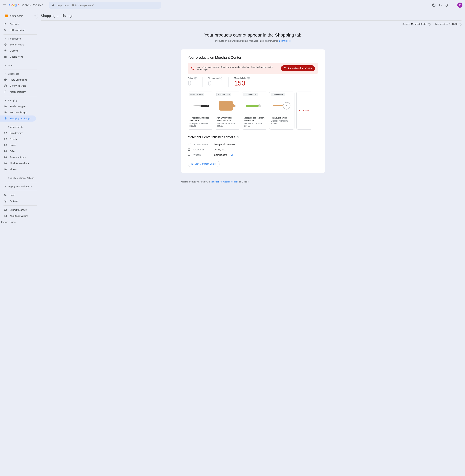 This screenshot has height=476, width=465. I want to click on more-products: +1.5K more, so click(304, 111).